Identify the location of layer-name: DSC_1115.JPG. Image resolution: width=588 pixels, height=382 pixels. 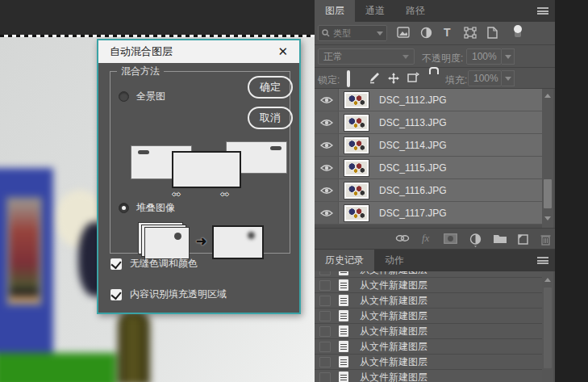
(413, 168).